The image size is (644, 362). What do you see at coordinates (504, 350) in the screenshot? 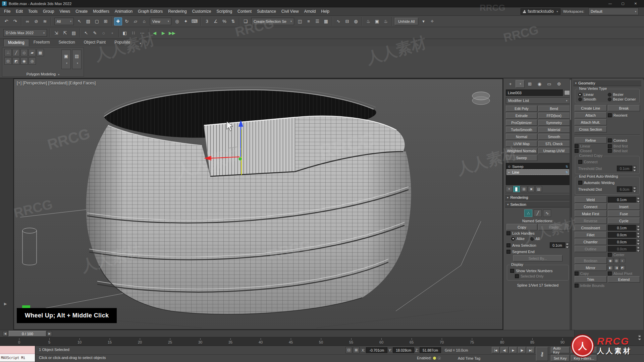
I see `previous-frame-button: ◀|` at bounding box center [504, 350].